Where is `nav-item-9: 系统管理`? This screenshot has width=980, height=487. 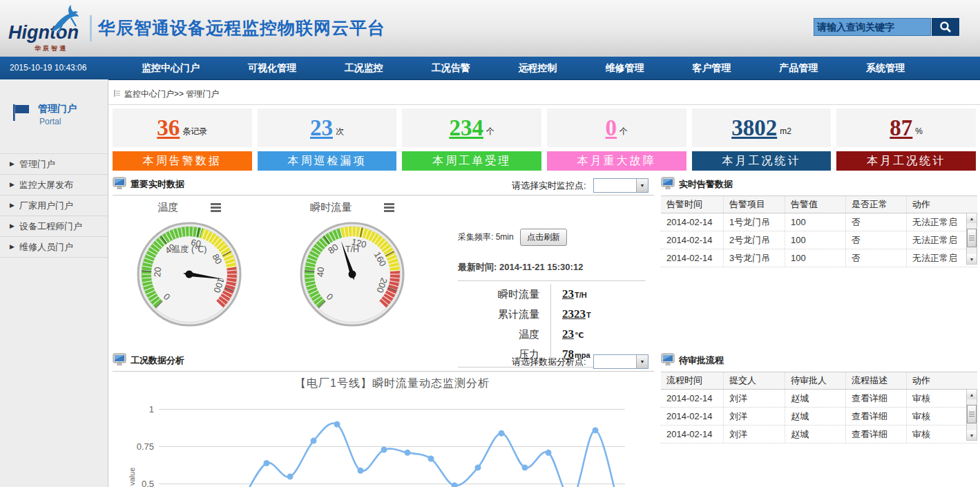
nav-item-9: 系统管理 is located at coordinates (885, 68).